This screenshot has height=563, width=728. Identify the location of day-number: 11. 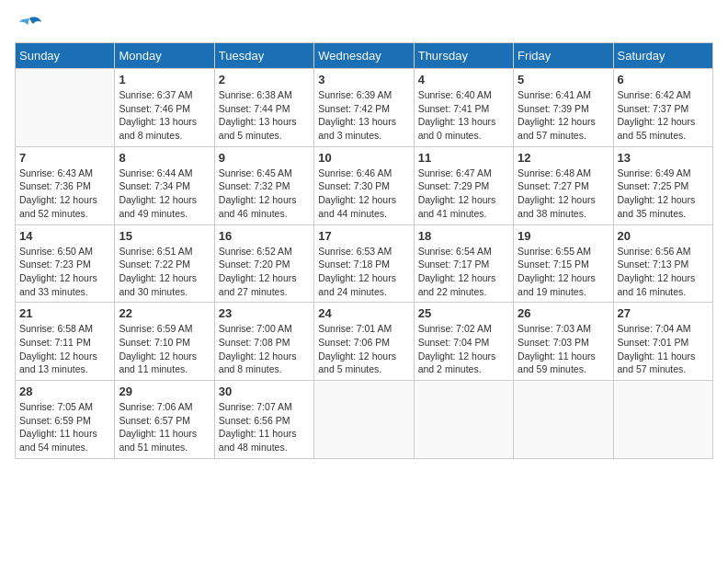
(463, 158).